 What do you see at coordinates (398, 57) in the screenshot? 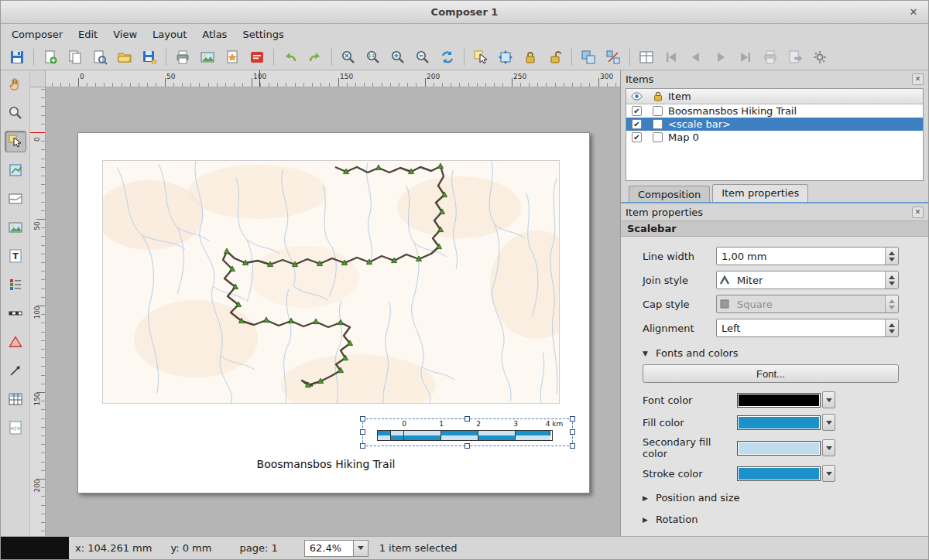
I see `zoom-in-button` at bounding box center [398, 57].